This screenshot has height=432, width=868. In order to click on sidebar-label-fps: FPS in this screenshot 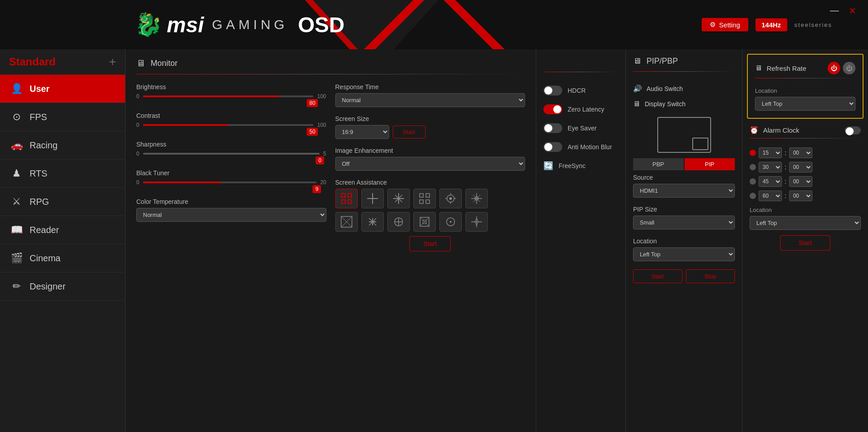, I will do `click(39, 117)`.